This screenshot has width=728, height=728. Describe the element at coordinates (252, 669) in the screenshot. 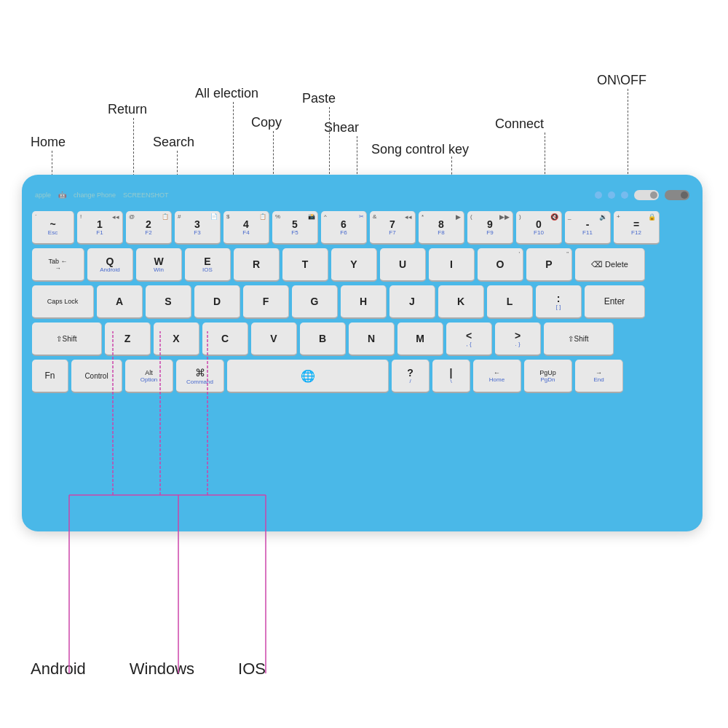

I see `label-ios-bottom: IOS` at that location.